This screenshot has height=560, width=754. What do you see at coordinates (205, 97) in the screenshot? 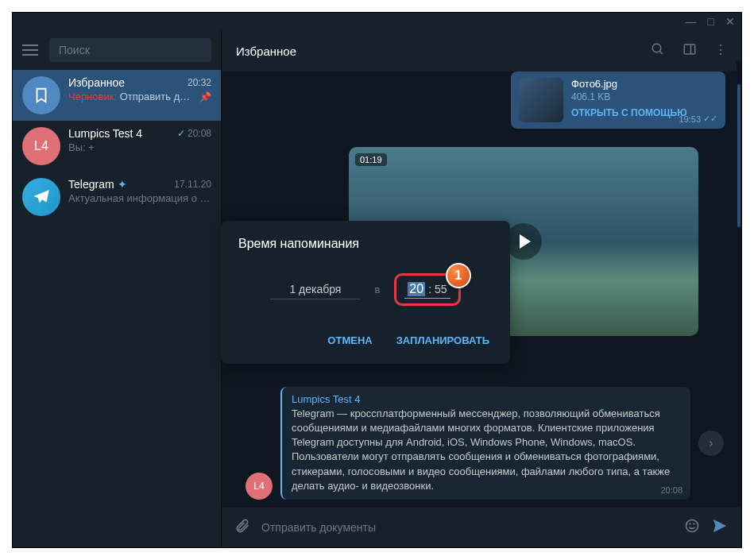
I see `pin-icon: 📌` at bounding box center [205, 97].